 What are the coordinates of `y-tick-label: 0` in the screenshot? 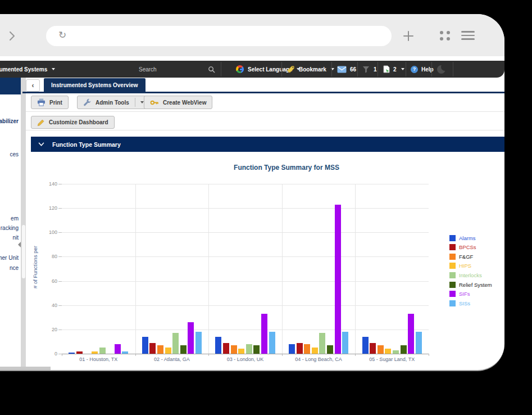 It's located at (50, 354).